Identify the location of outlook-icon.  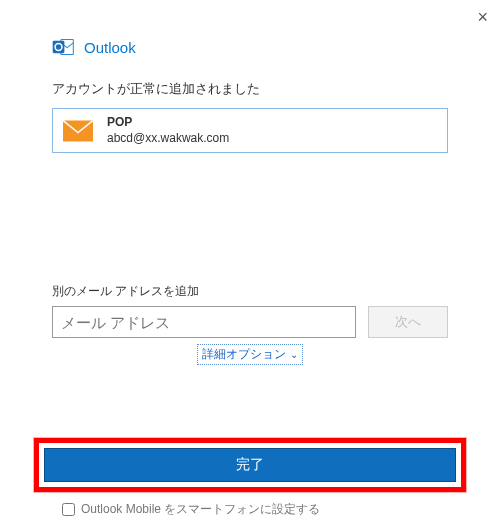
(63, 47).